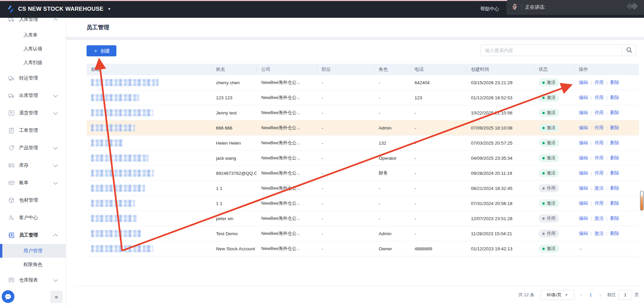 The image size is (644, 306). I want to click on status-cell: 停用, so click(554, 188).